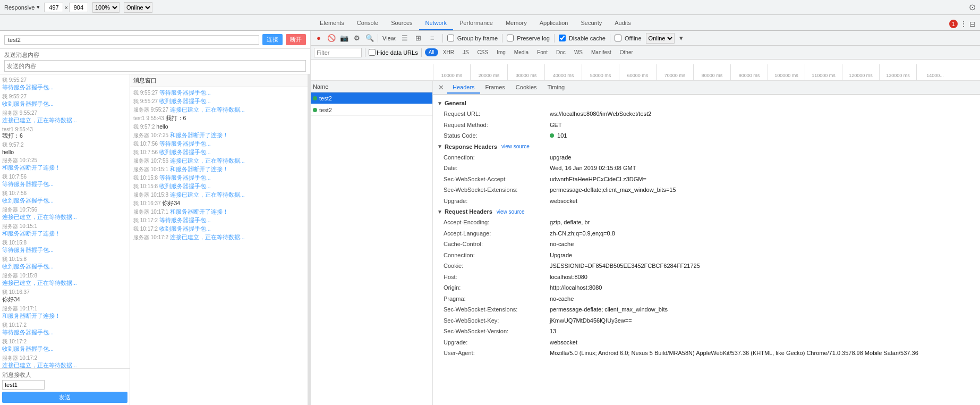  What do you see at coordinates (365, 53) in the screenshot?
I see `filter-sep` at bounding box center [365, 53].